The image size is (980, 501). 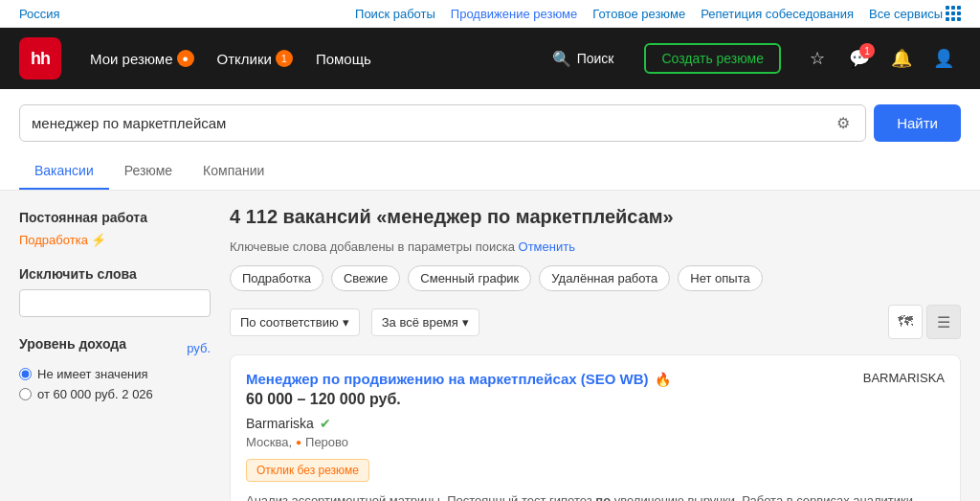 I want to click on search-row: ⚙ Найти, so click(x=490, y=123).